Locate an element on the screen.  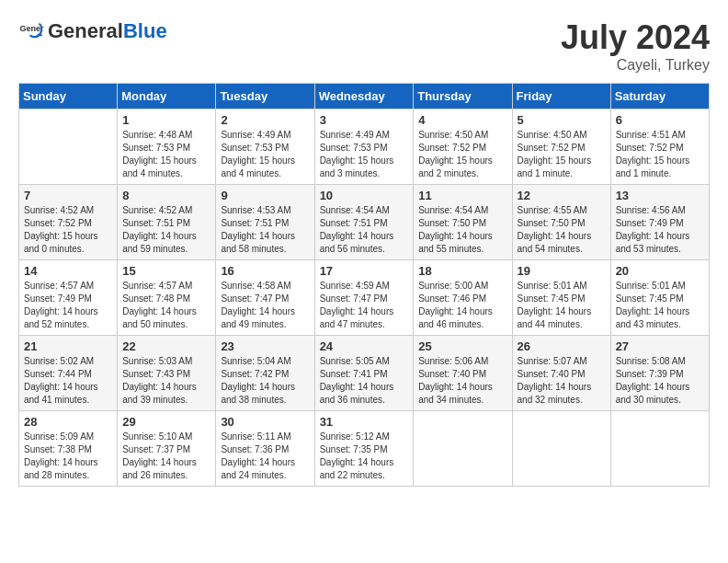
day-header-thursday: Thursday is located at coordinates (463, 97).